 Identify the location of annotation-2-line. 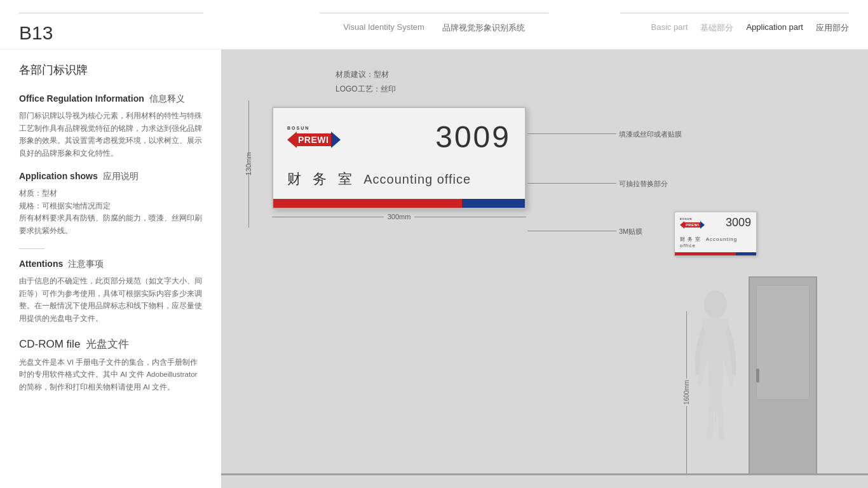
(572, 183).